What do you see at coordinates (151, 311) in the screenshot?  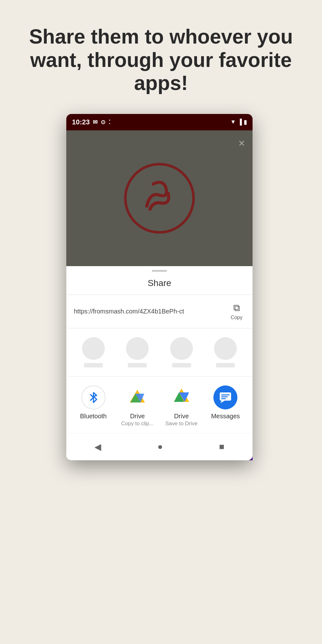 I see `share-url: https://fromsmash.com/4ZX4b1BePh-ct` at bounding box center [151, 311].